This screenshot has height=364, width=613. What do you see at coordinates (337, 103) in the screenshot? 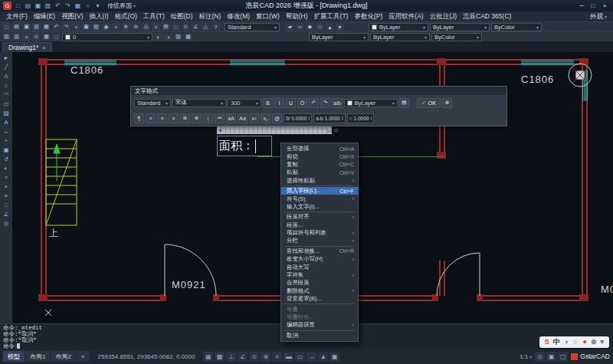
I see `stack-button: a/b` at bounding box center [337, 103].